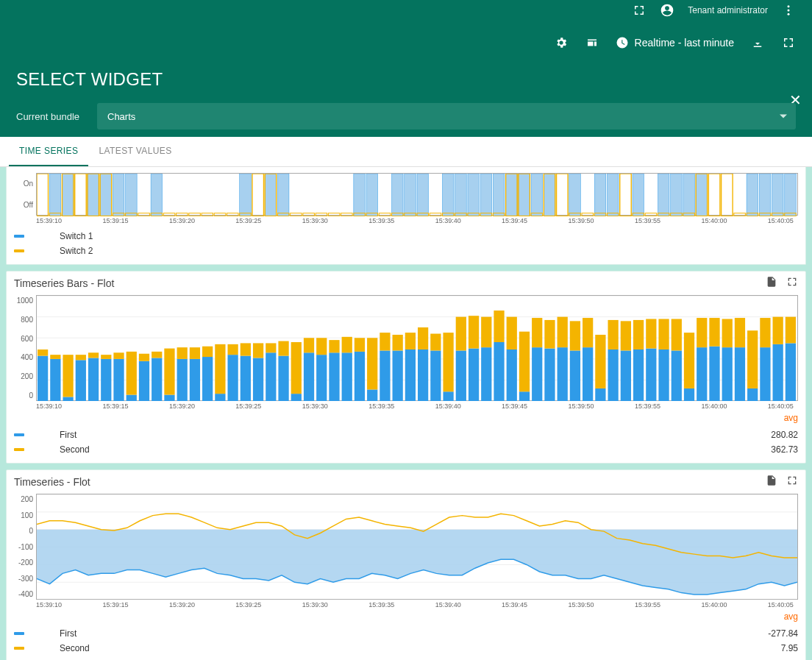  Describe the element at coordinates (675, 43) in the screenshot. I see `realtime-selector: Realtime - last minute` at that location.